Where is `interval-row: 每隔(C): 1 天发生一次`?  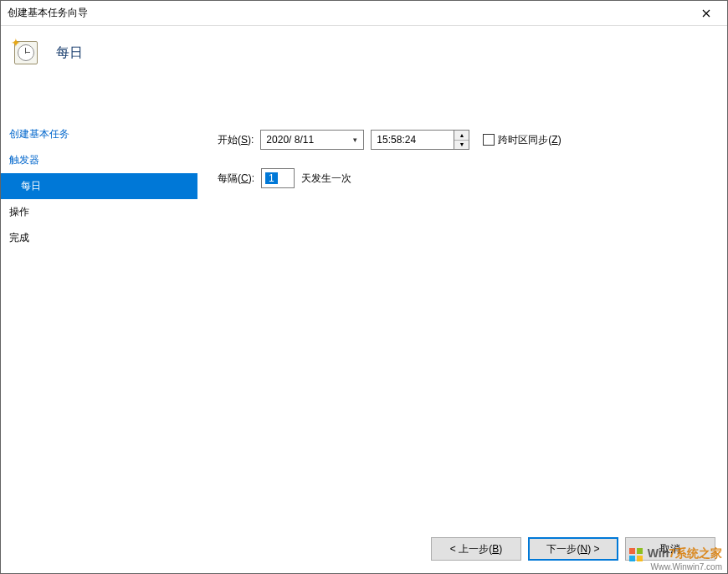 interval-row: 每隔(C): 1 天发生一次 is located at coordinates (464, 178).